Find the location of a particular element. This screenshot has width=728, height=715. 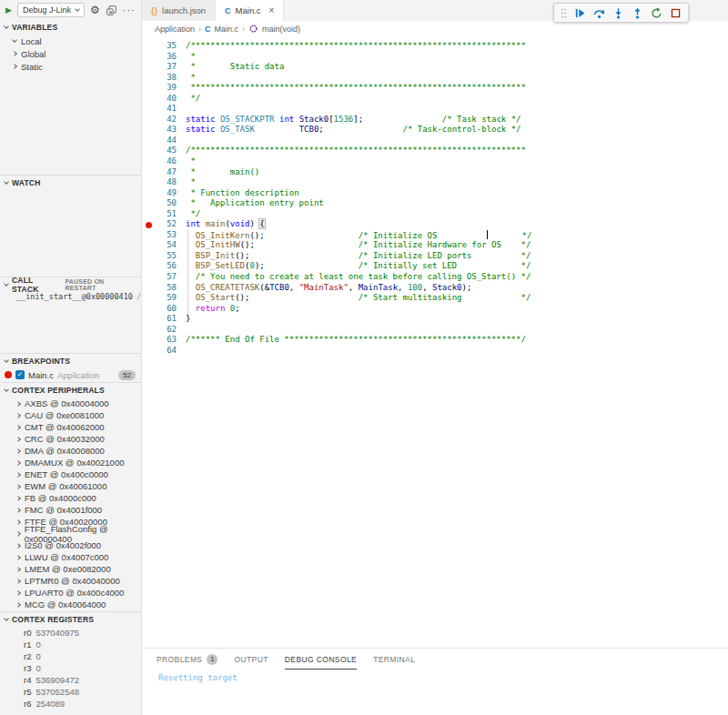

code-line: 60 return 0; is located at coordinates (435, 309).